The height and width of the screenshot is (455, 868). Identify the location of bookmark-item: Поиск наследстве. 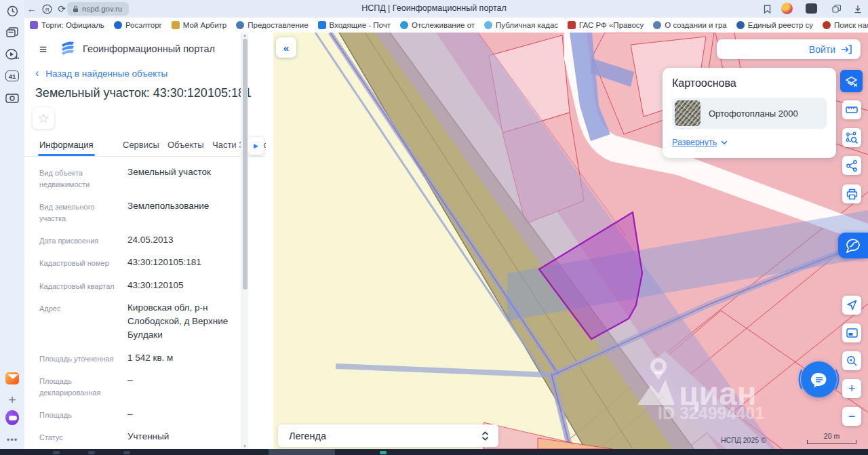
(845, 25).